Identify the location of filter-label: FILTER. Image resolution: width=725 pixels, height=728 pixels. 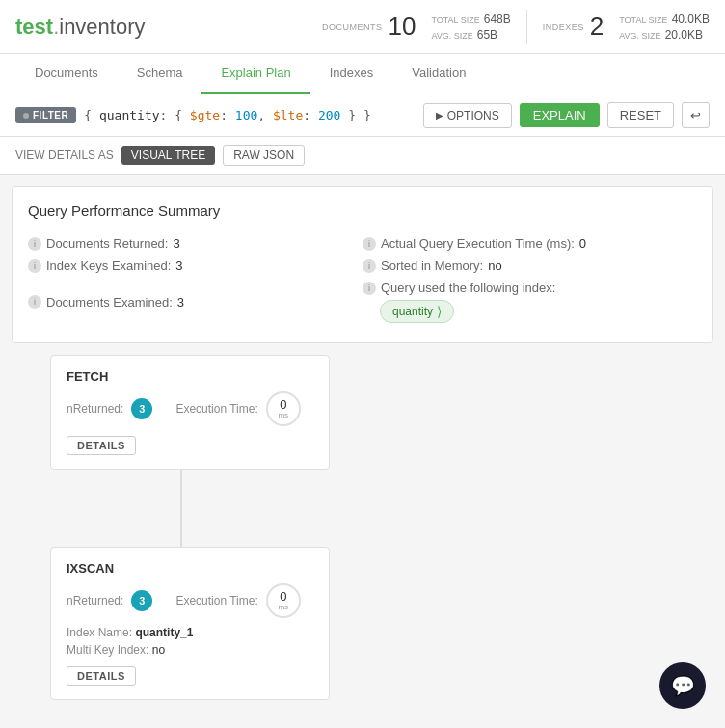
(50, 116).